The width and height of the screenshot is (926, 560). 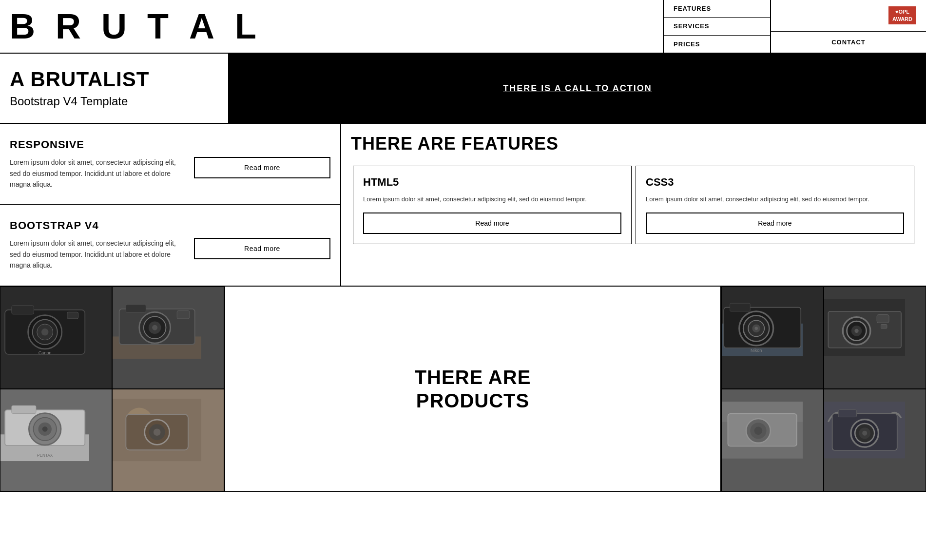 I want to click on css3-read-more-button: Read more, so click(x=775, y=223).